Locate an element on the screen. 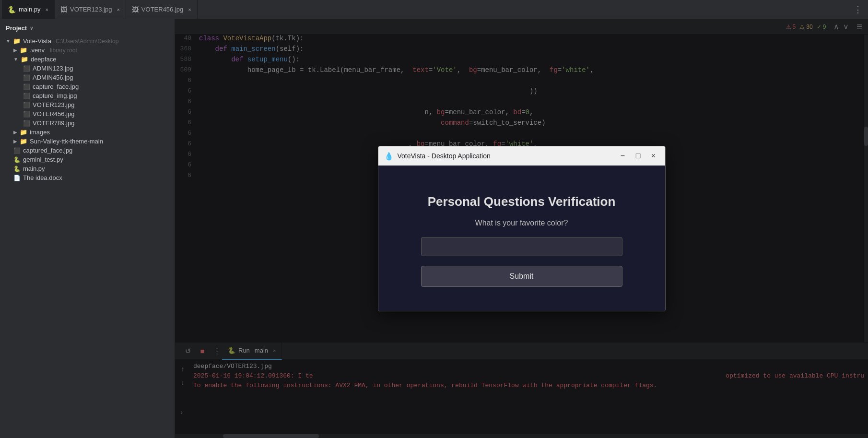 This screenshot has height=438, width=868. modal-title-icon: 💧 is located at coordinates (389, 156).